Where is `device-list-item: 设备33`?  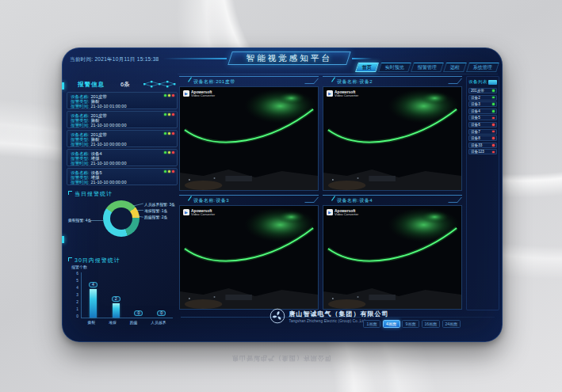
device-list-item: 设备33 is located at coordinates (483, 146).